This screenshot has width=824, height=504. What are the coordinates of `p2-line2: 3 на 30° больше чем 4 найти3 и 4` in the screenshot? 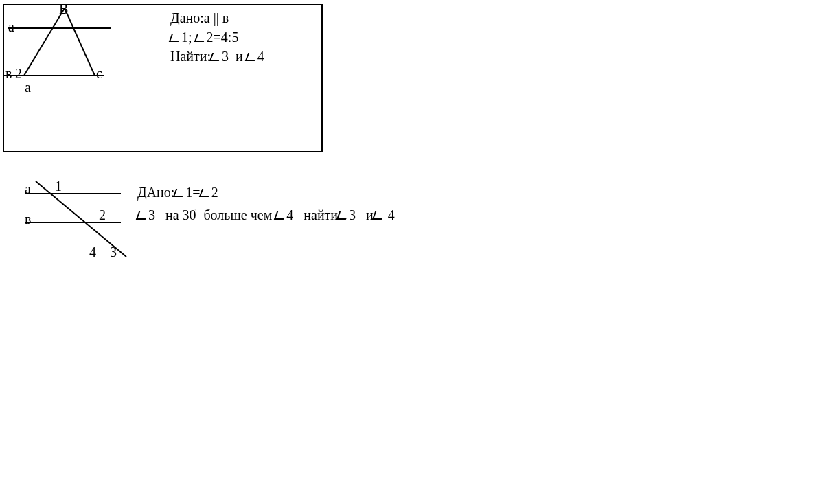 It's located at (266, 213).